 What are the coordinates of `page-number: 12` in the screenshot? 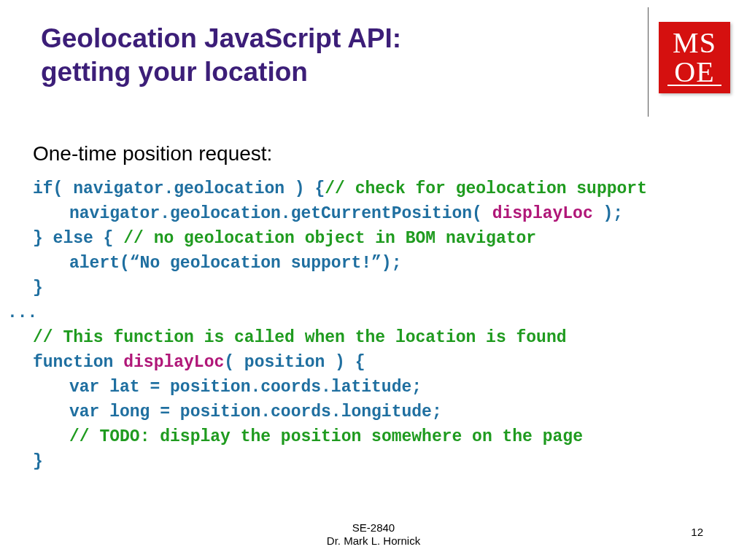 It's located at (697, 532).